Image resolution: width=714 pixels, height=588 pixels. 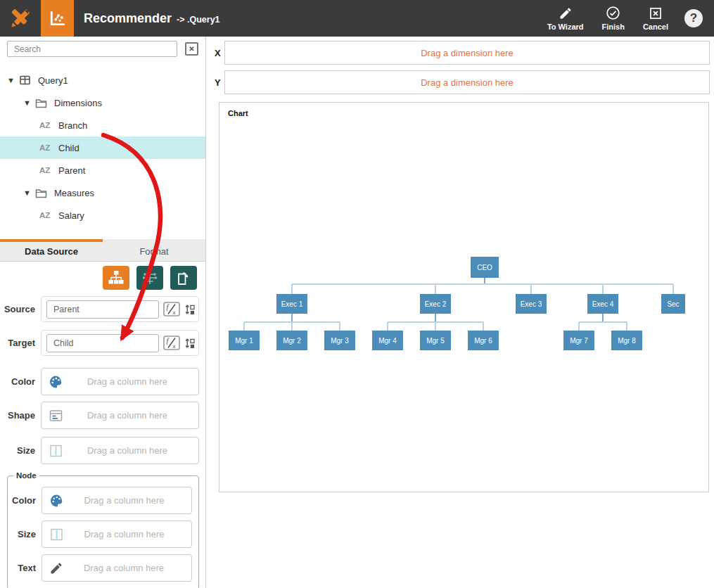 What do you see at coordinates (694, 18) in the screenshot?
I see `question-icon: ?` at bounding box center [694, 18].